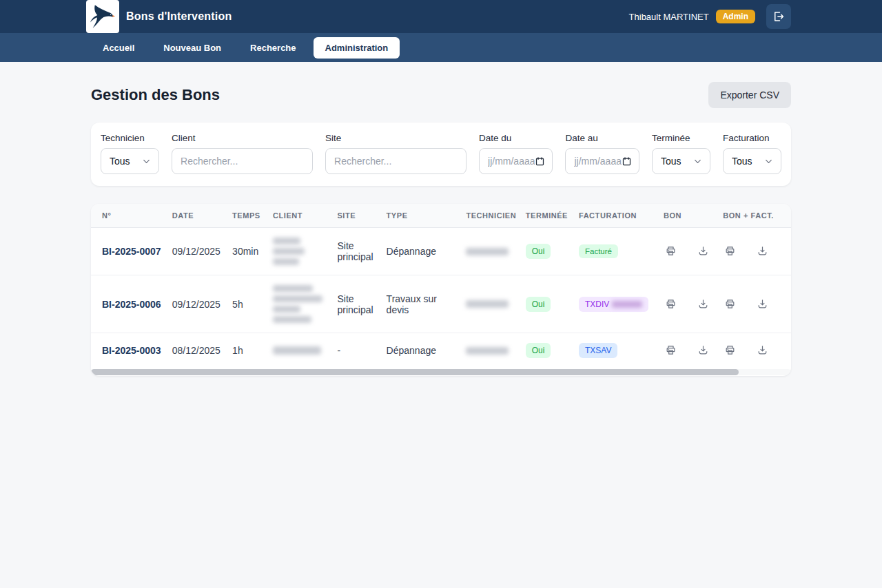 This screenshot has height=588, width=882. Describe the element at coordinates (598, 251) in the screenshot. I see `facturation-badge: Facturé` at that location.